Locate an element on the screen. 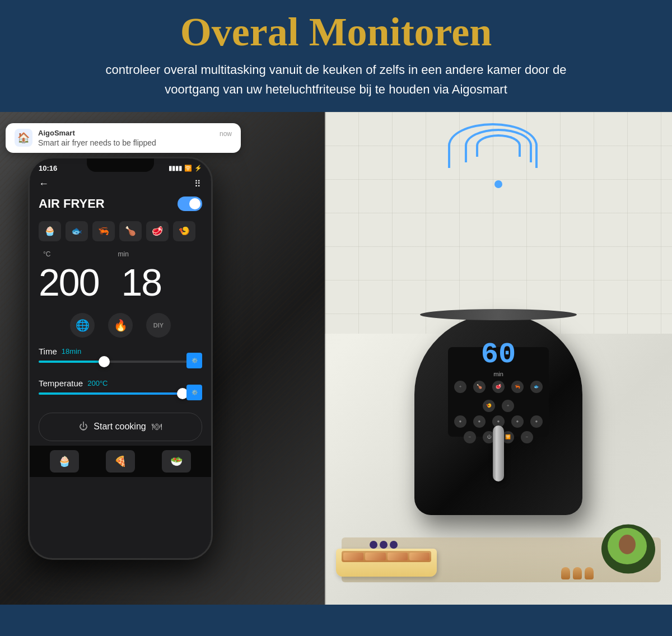 Image resolution: width=672 pixels, height=636 pixels. temp-slider-icon: ⚙️ is located at coordinates (194, 392).